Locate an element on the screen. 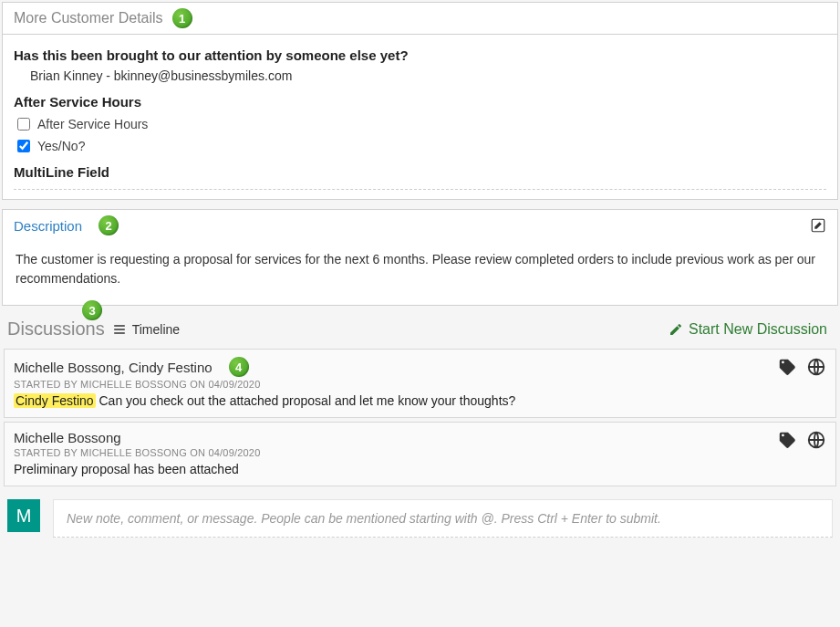  compose-row: M New note, comment, or message. People … is located at coordinates (420, 523).